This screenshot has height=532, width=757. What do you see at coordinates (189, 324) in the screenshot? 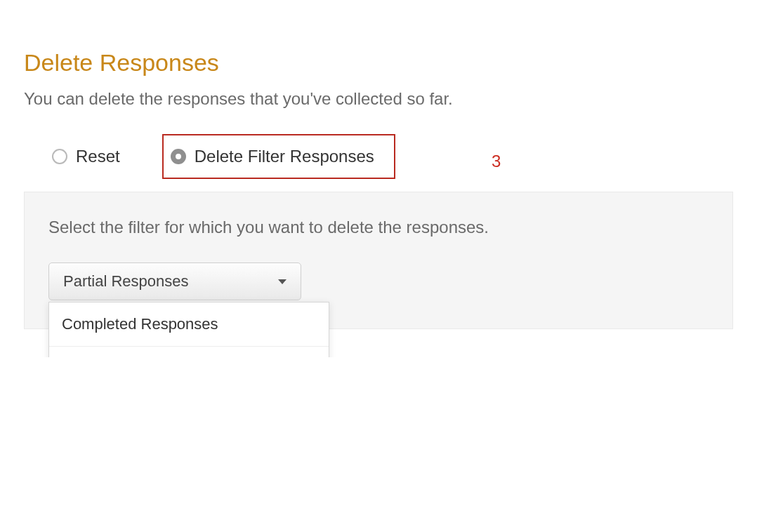
I see `filter-option-completed: Completed Responses` at bounding box center [189, 324].